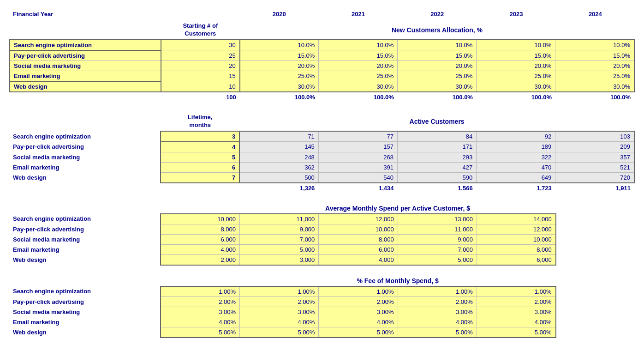  I want to click on s2-val-4-2: 590, so click(437, 177).